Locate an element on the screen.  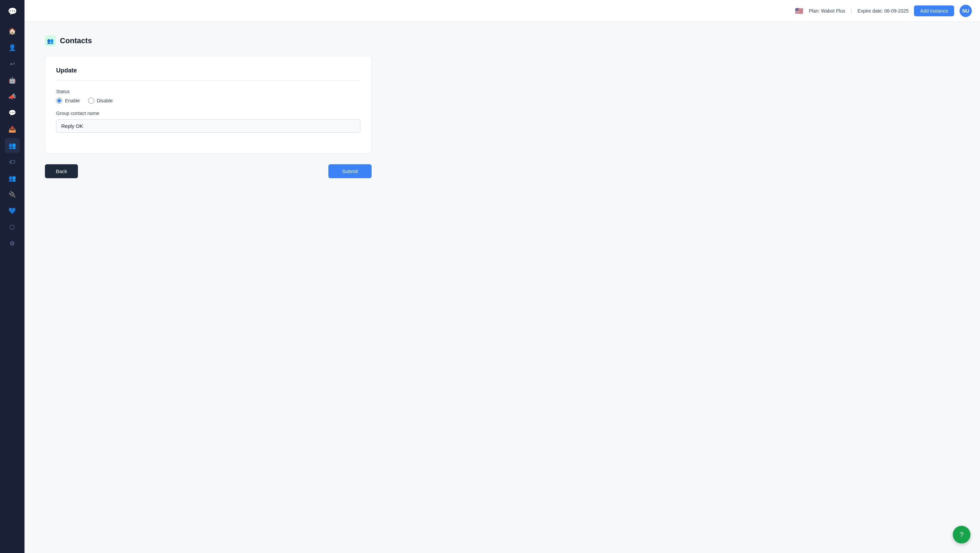
expire-date-label: Expire date: 06-09-2025 is located at coordinates (883, 11).